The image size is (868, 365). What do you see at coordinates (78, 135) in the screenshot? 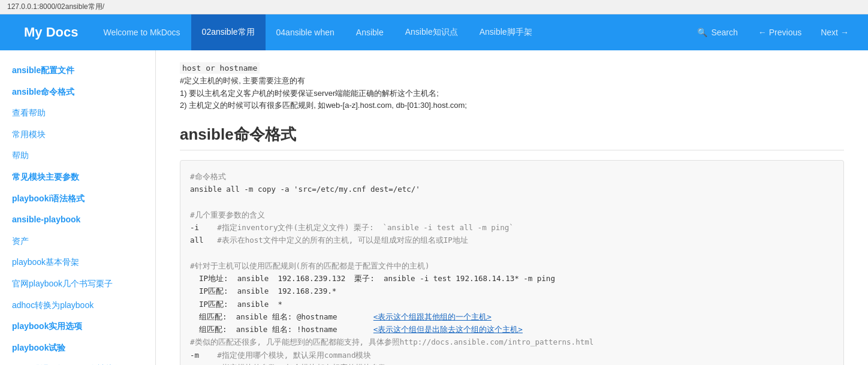
I see `sidebar-item-modules: 常用模块` at bounding box center [78, 135].